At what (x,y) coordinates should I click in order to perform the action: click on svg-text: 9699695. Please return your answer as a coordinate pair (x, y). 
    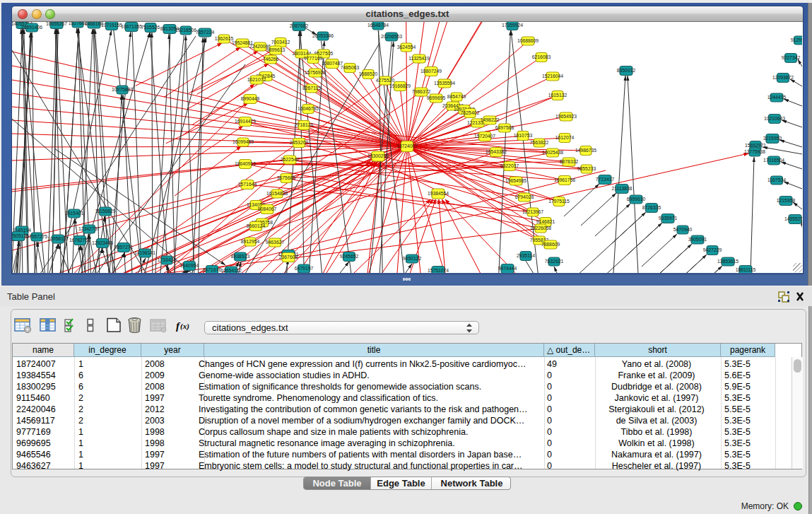
    Looking at the image, I should click on (437, 98).